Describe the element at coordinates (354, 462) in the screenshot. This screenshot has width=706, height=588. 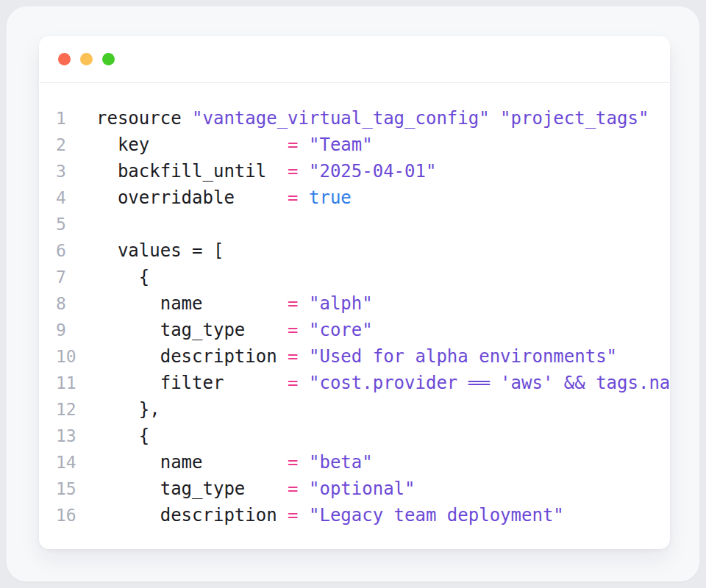
I see `code-line: 14 name = "beta"` at that location.